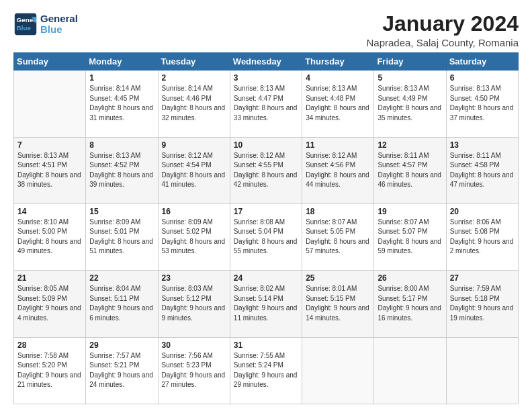 This screenshot has width=532, height=411. Describe the element at coordinates (194, 212) in the screenshot. I see `day-number: 16` at that location.